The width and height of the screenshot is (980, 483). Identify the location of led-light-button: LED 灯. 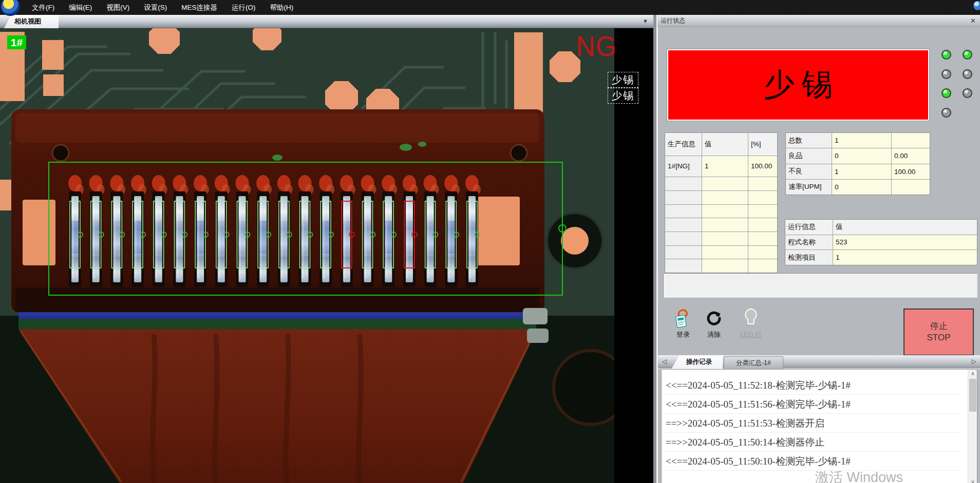
(751, 323).